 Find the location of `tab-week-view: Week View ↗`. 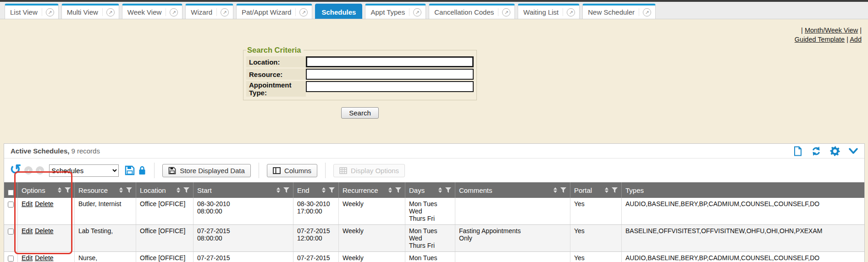

tab-week-view: Week View ↗ is located at coordinates (152, 11).